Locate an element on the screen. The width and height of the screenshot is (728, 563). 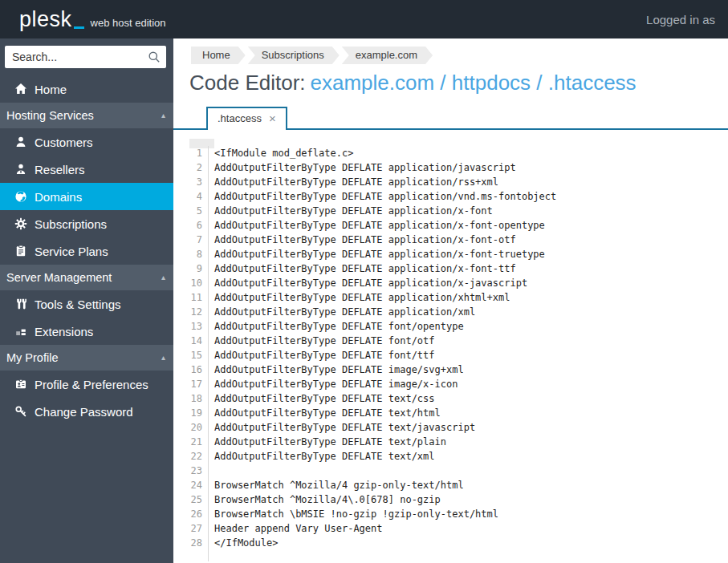
code-line: 14AddOutputFilterByType DEFLATE font/otf is located at coordinates (459, 341).